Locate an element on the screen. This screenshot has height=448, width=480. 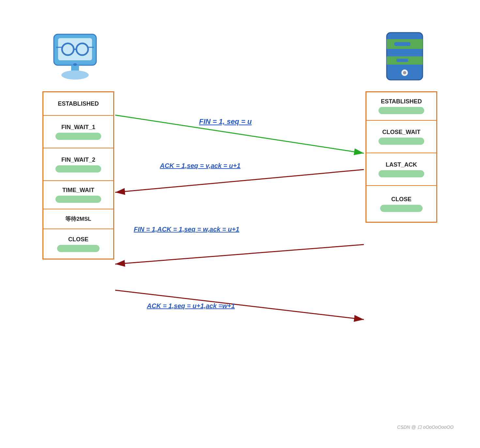
client-fin-wait-2-label: FIN_WAIT_2 is located at coordinates (78, 160).